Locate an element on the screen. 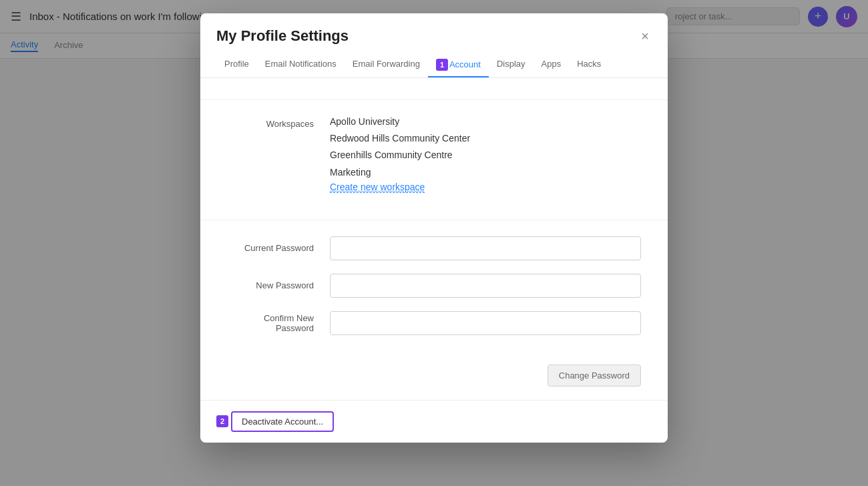  workspaces-row: Workspaces Apollo University Redwood Hil… is located at coordinates (434, 154).